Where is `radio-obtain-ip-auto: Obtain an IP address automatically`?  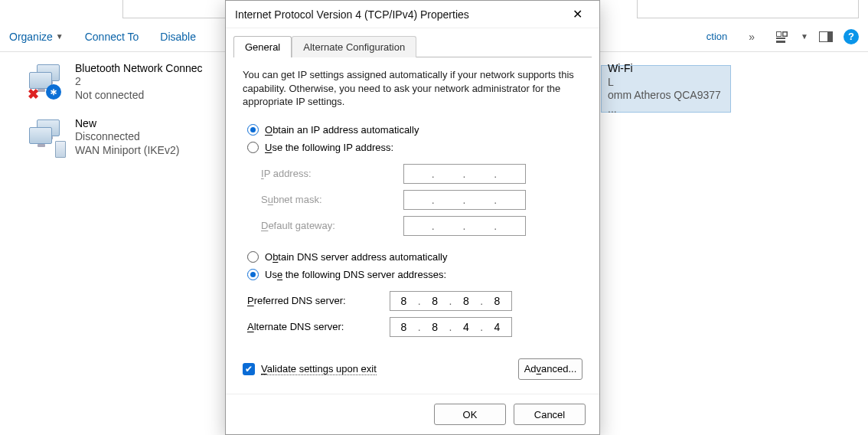
radio-obtain-ip-auto: Obtain an IP address automatically is located at coordinates (413, 130).